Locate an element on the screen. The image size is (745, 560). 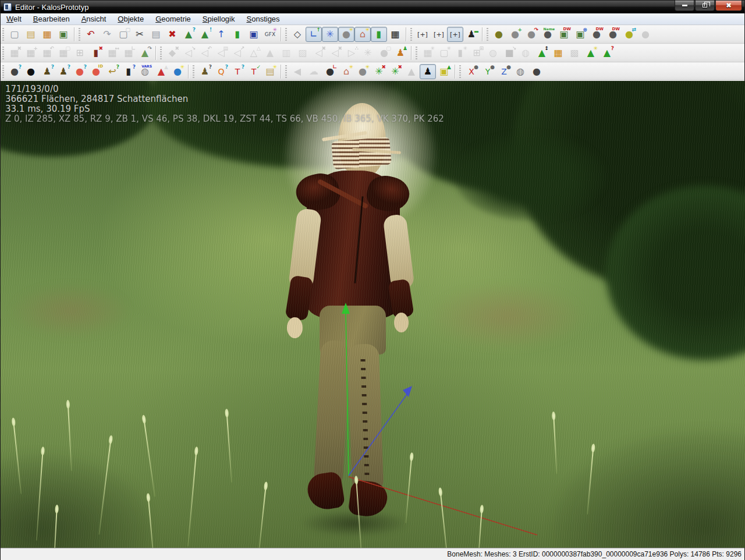
wireframe-cube-button: ◇ is located at coordinates (297, 34).